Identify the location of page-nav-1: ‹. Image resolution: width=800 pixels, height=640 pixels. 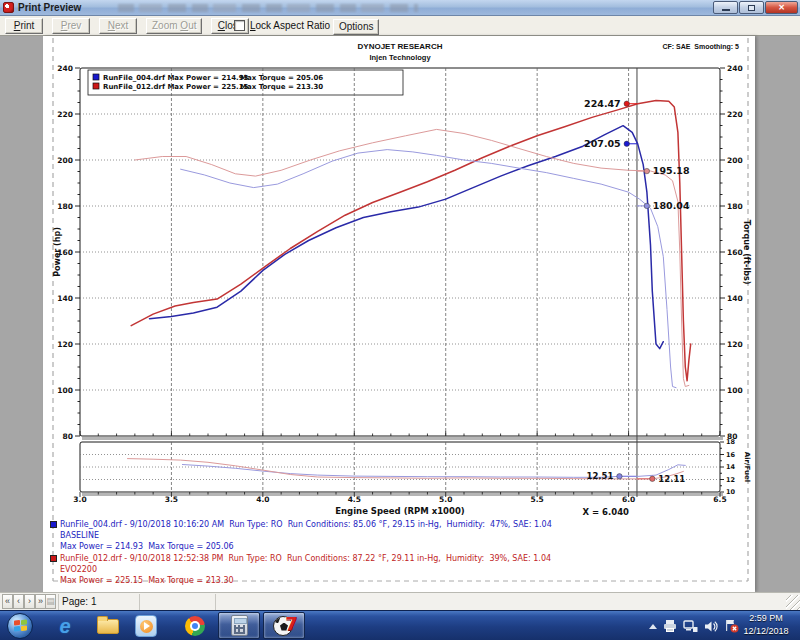
(18, 602).